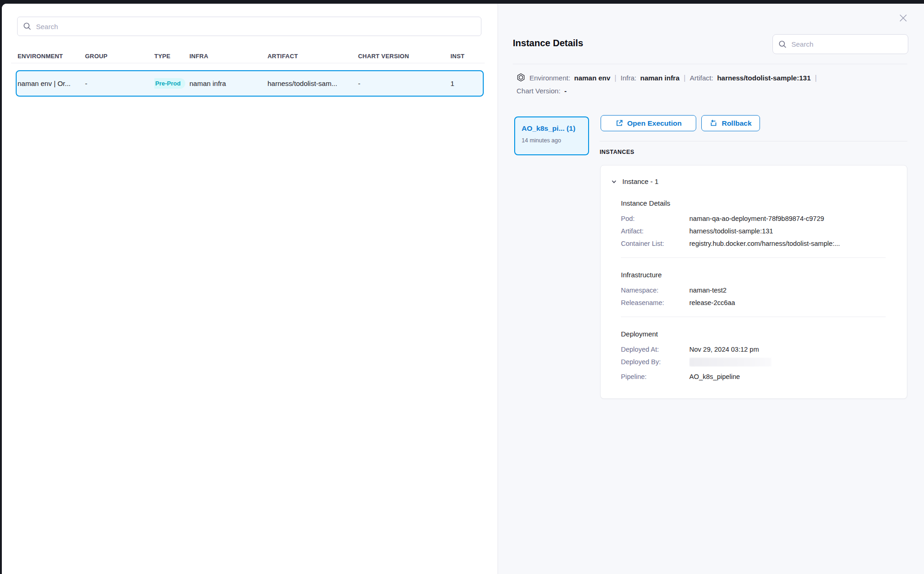 Image resolution: width=924 pixels, height=574 pixels. I want to click on execution-card-time: 14 minutes ago, so click(552, 140).